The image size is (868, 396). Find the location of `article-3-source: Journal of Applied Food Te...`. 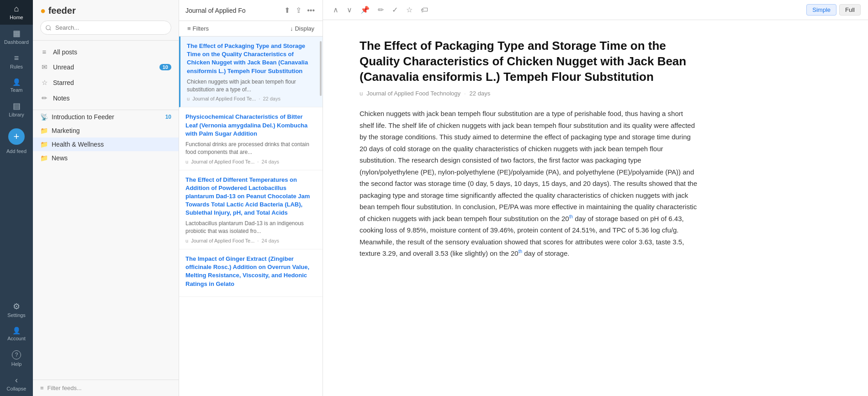

article-3-source: Journal of Applied Food Te... is located at coordinates (223, 241).